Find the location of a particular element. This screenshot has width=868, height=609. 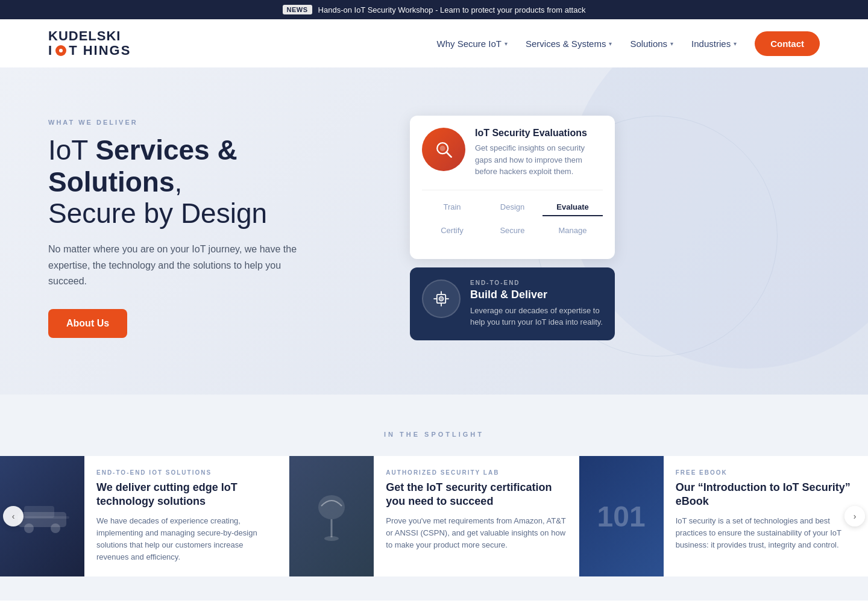

security-evaluations-card: IoT Security Evaluations Get specific in… is located at coordinates (512, 187).